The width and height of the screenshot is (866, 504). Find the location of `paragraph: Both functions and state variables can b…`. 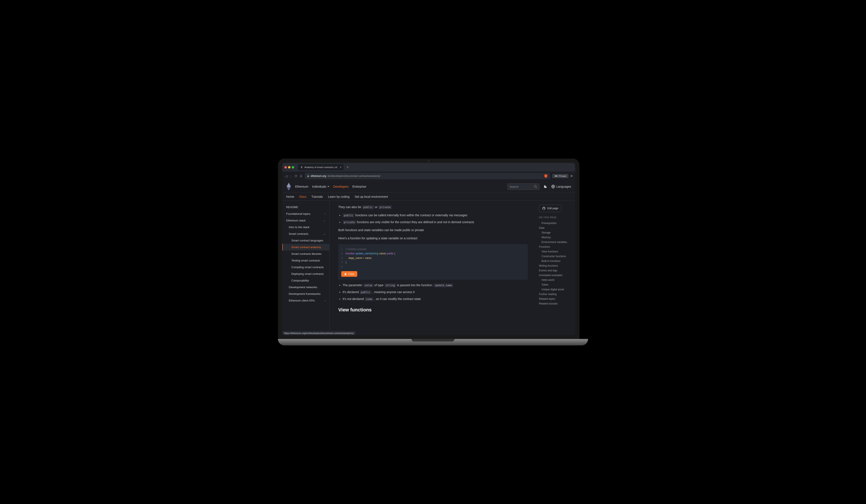

paragraph: Both functions and state variables can b… is located at coordinates (433, 230).